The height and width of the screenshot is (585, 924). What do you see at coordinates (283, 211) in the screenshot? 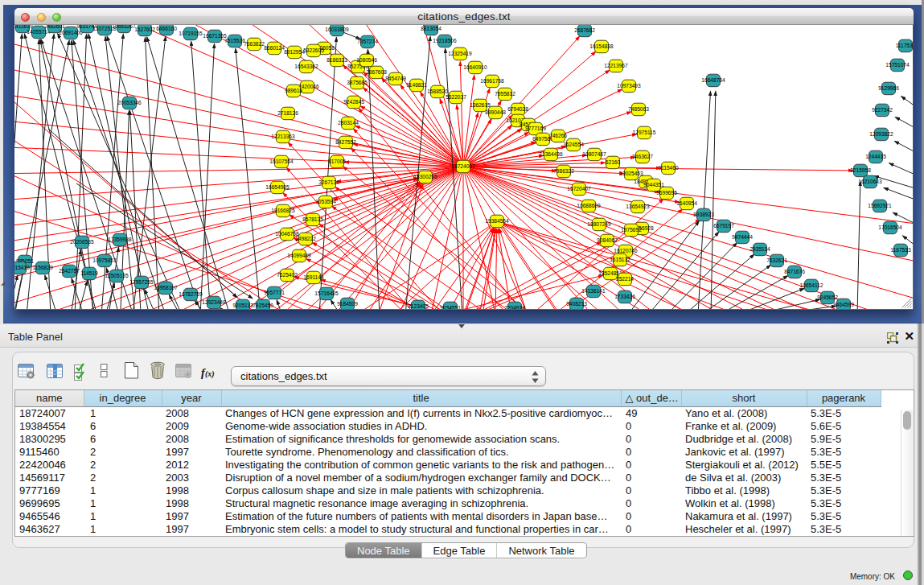
I see `svg-text: 19166825` at bounding box center [283, 211].